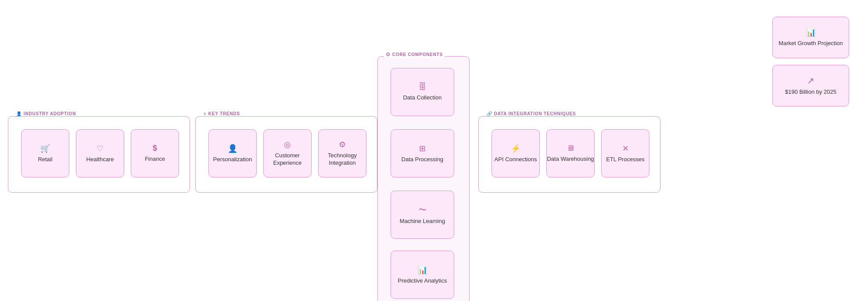 This screenshot has width=868, height=301. I want to click on predictive-analytics-icon: 📊, so click(423, 270).